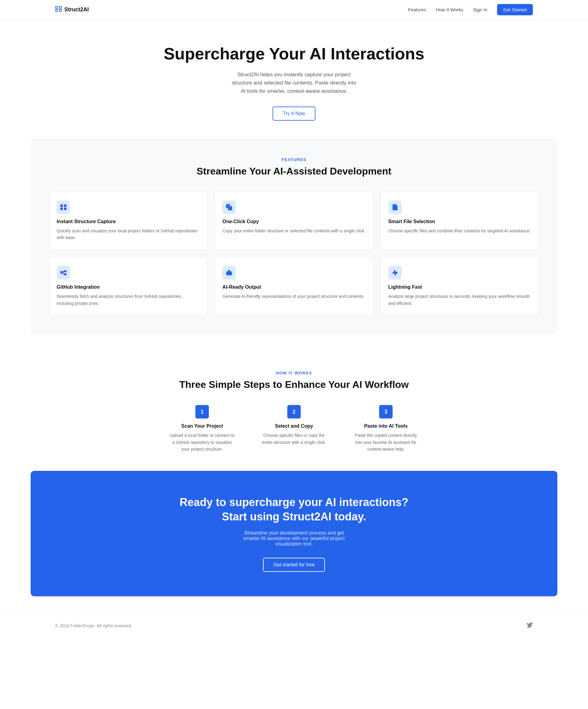 The image size is (588, 709). Describe the element at coordinates (386, 412) in the screenshot. I see `step-3-number: 3` at that location.